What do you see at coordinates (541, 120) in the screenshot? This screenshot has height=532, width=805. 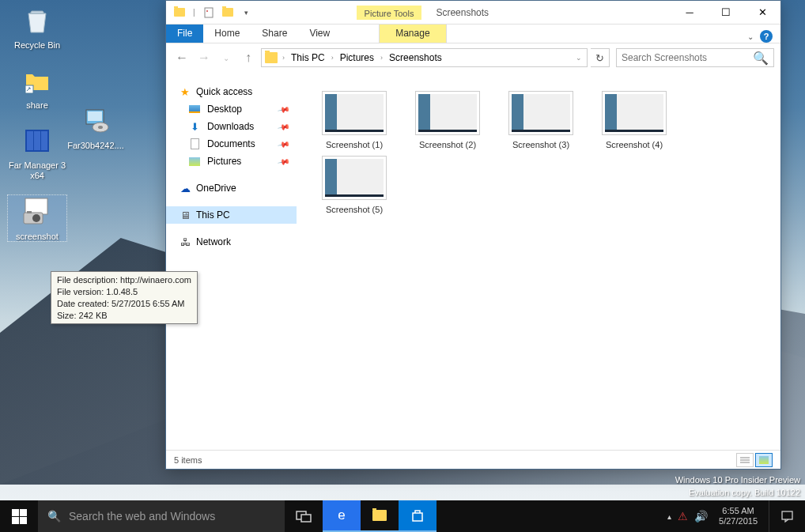 I see `file-item: Screenshot (3)` at bounding box center [541, 120].